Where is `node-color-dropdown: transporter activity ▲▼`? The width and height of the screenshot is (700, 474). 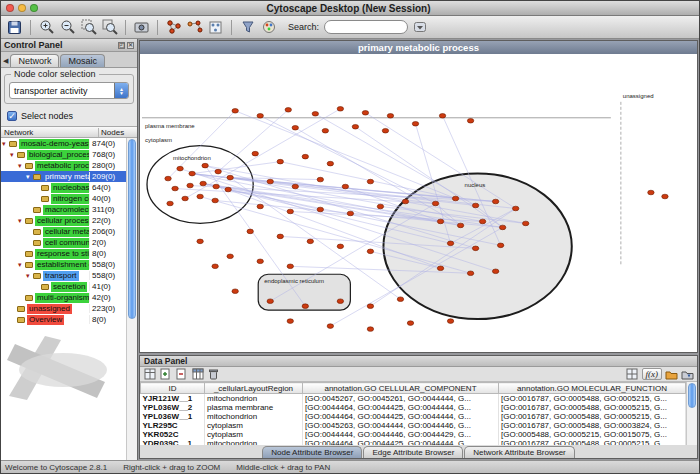
node-color-dropdown: transporter activity ▲▼ is located at coordinates (69, 90).